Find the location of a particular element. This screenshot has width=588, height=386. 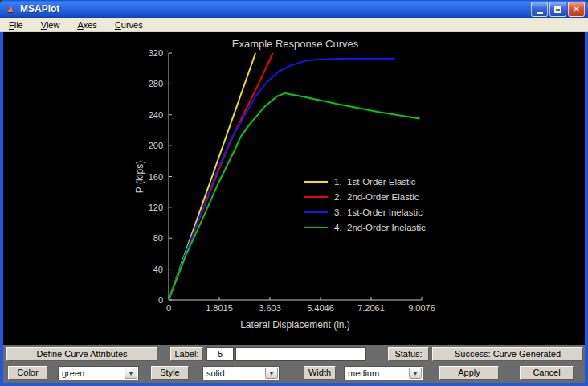

cancel-button: Cancel is located at coordinates (546, 373).